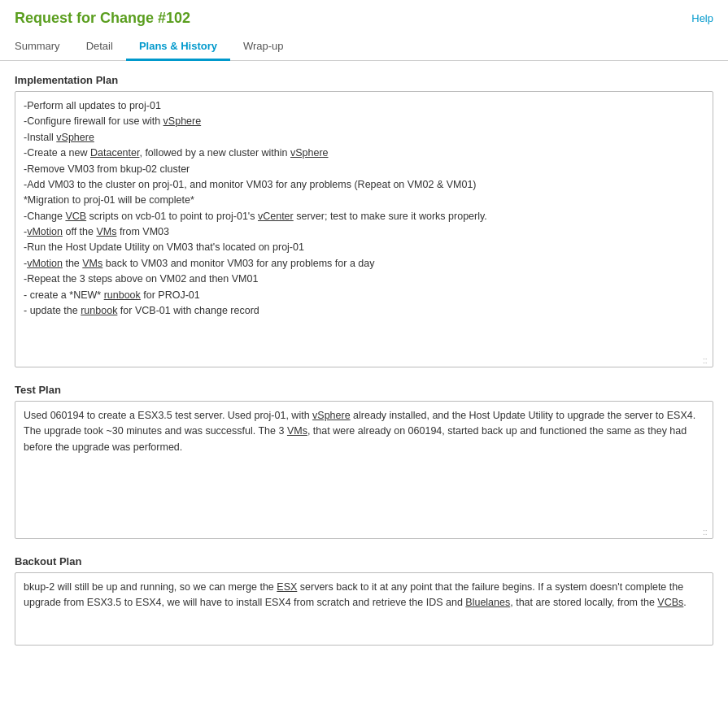 Image resolution: width=728 pixels, height=726 pixels. What do you see at coordinates (44, 47) in the screenshot?
I see `tab-summary: Summary` at bounding box center [44, 47].